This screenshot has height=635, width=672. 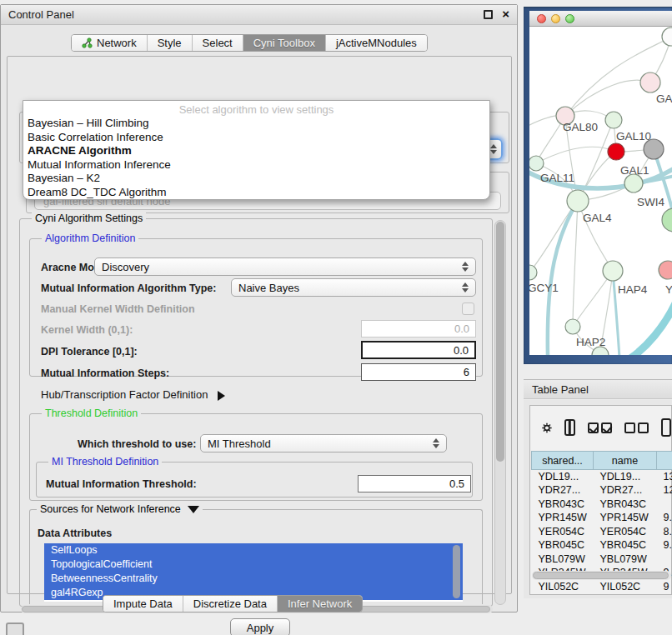 I want to click on column-header-clipped, so click(x=664, y=461).